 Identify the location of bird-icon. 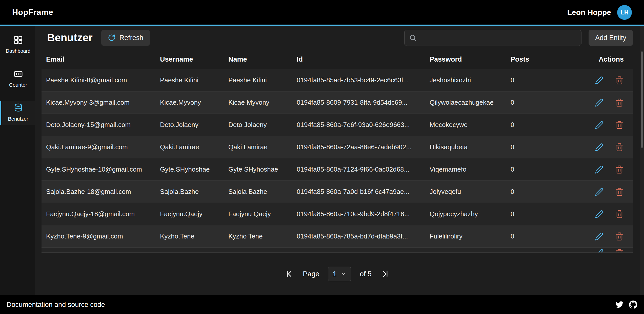
(619, 305).